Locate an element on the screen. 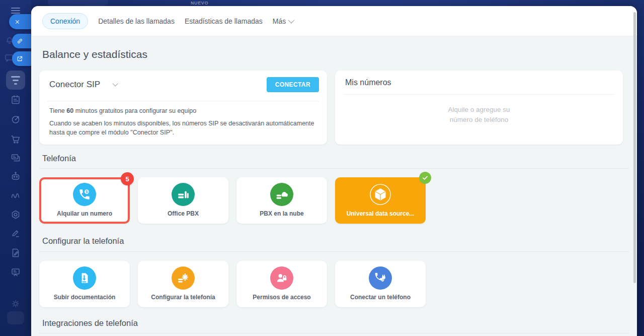 The image size is (644, 336). tab-conexion: Conexión is located at coordinates (65, 21).